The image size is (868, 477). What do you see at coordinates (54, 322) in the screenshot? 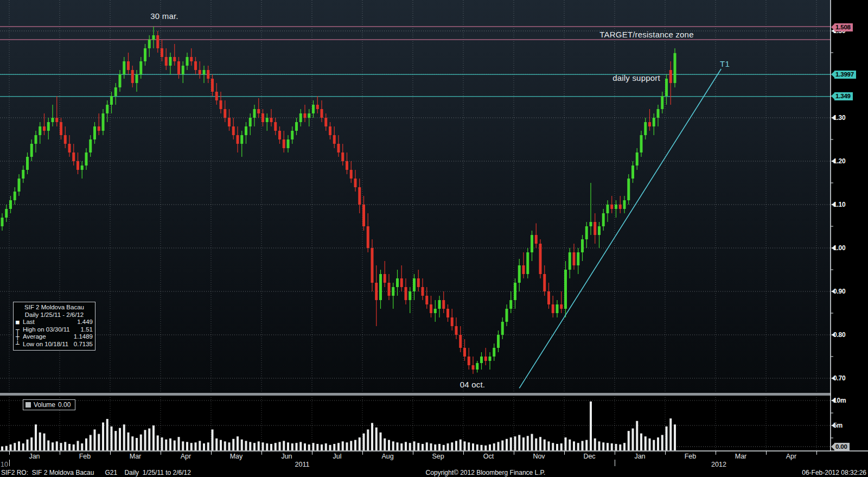
I see `legend-row-last: ■ Last1.449` at bounding box center [54, 322].